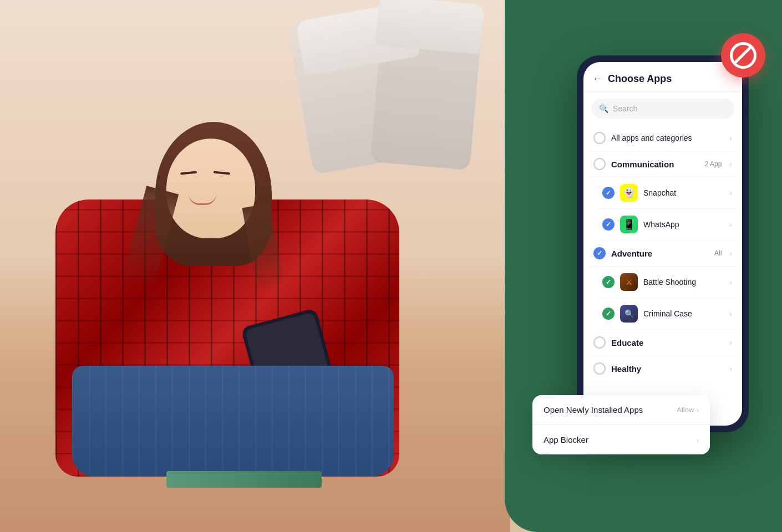  What do you see at coordinates (663, 254) in the screenshot?
I see `list-item-adventure: ✓ Adventure All ›` at bounding box center [663, 254].